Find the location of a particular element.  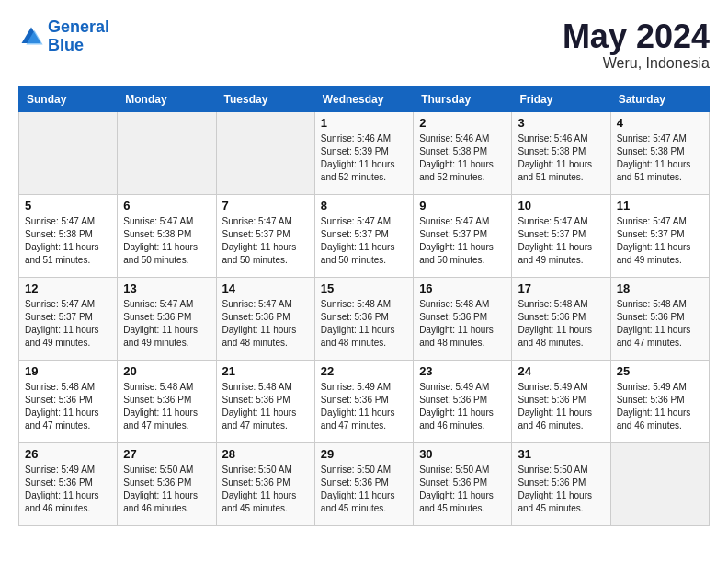

calendar-cell: 26Sunrise: 5:49 AM Sunset: 5:36 PM Dayli… is located at coordinates (68, 484).